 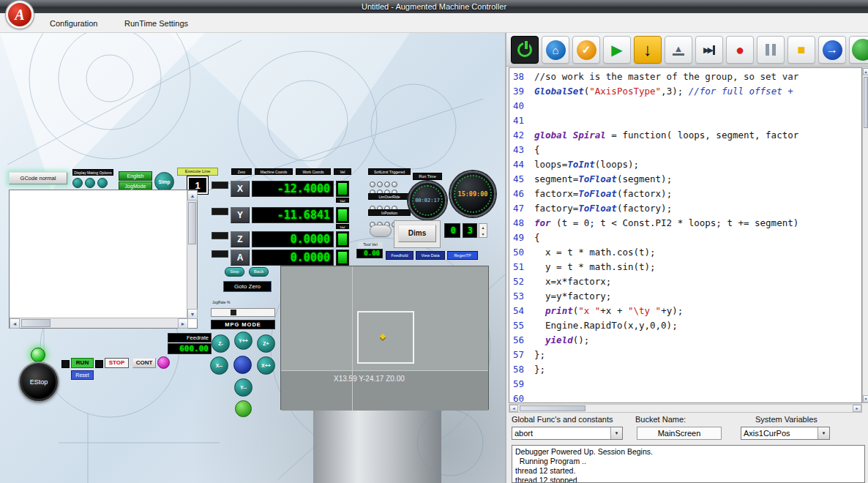 I want to click on run-button: RUN, so click(x=82, y=363).